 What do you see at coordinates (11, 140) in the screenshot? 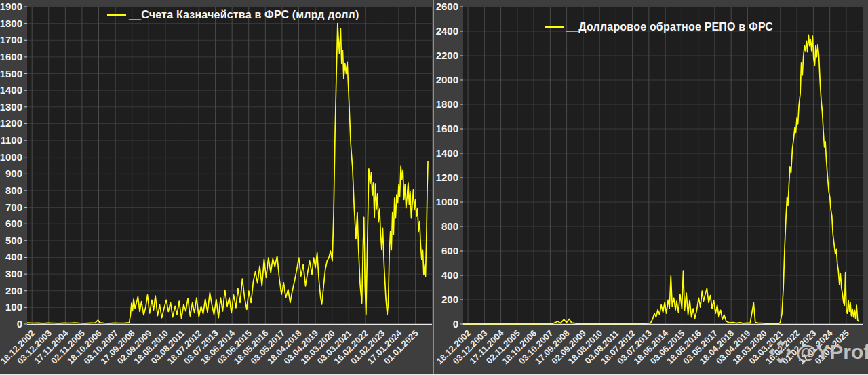
I see `svg-text: 1100` at bounding box center [11, 140].